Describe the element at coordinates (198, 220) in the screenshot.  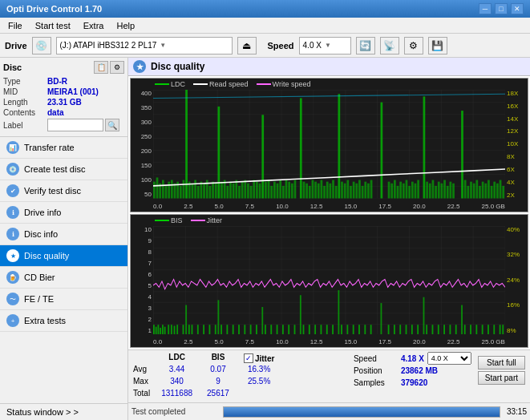
I see `jitter-color` at that location.